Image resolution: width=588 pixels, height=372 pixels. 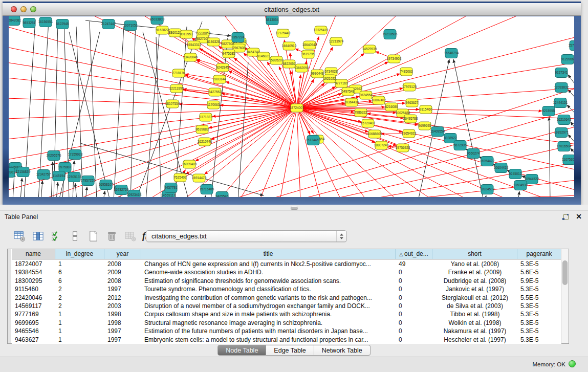 What do you see at coordinates (361, 113) in the screenshot?
I see `graph-node: 7986322` at bounding box center [361, 113].